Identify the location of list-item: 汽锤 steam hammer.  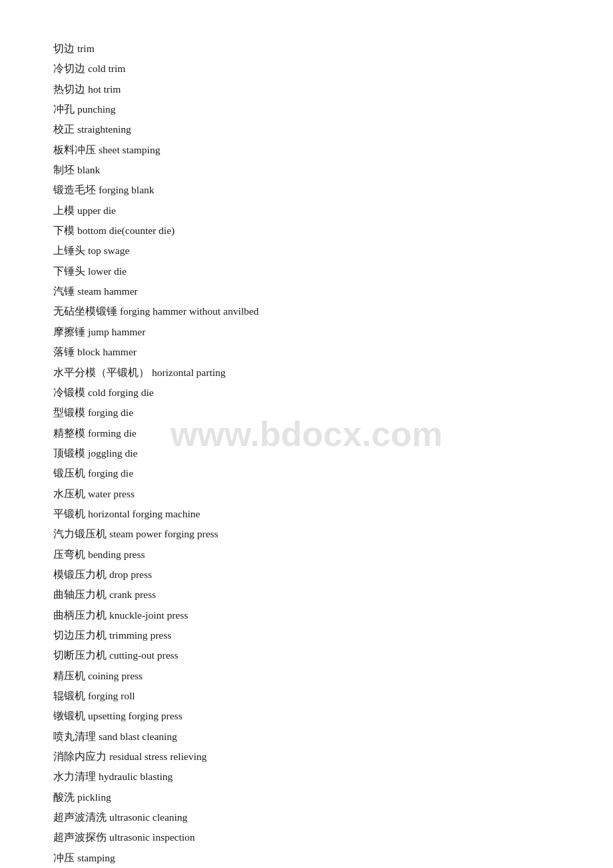
(306, 291).